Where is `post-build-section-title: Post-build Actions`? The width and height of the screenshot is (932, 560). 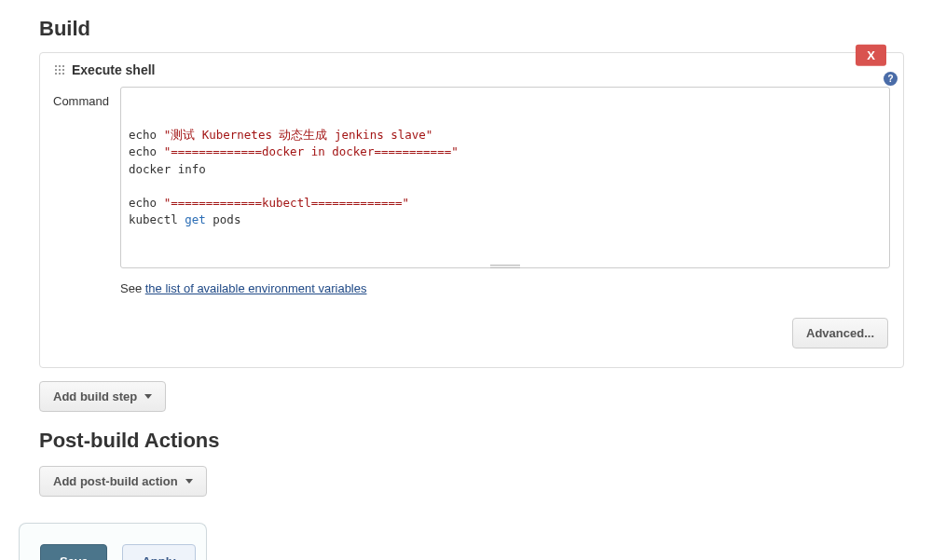
post-build-section-title: Post-build Actions is located at coordinates (486, 441).